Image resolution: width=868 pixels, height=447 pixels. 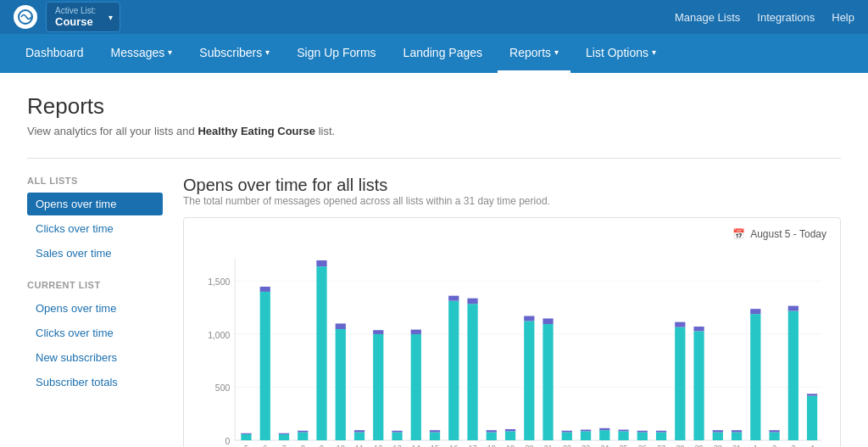 What do you see at coordinates (435, 445) in the screenshot?
I see `svg-text: 15` at bounding box center [435, 445].